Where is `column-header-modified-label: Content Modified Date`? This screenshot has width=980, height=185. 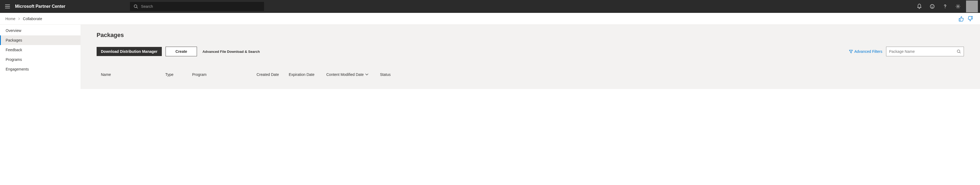
column-header-modified-label: Content Modified Date is located at coordinates (345, 74).